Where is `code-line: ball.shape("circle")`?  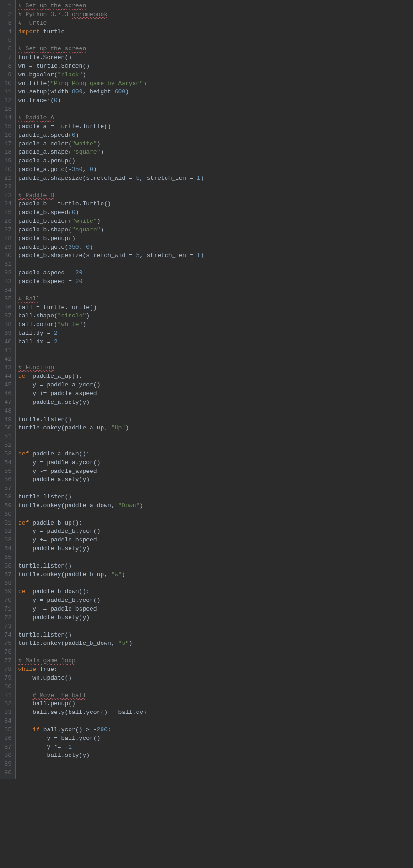
code-line: ball.shape("circle") is located at coordinates (216, 316).